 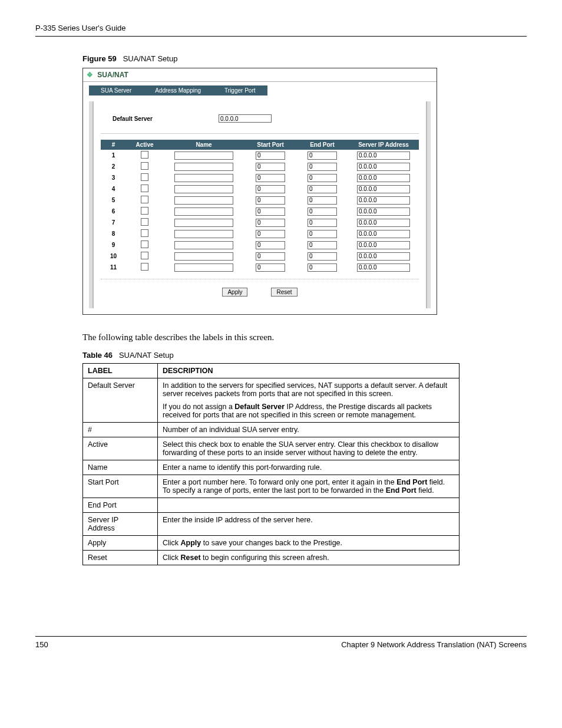 What do you see at coordinates (279, 482) in the screenshot?
I see `txt: Enter a port number here. To forward onl…` at bounding box center [279, 482].